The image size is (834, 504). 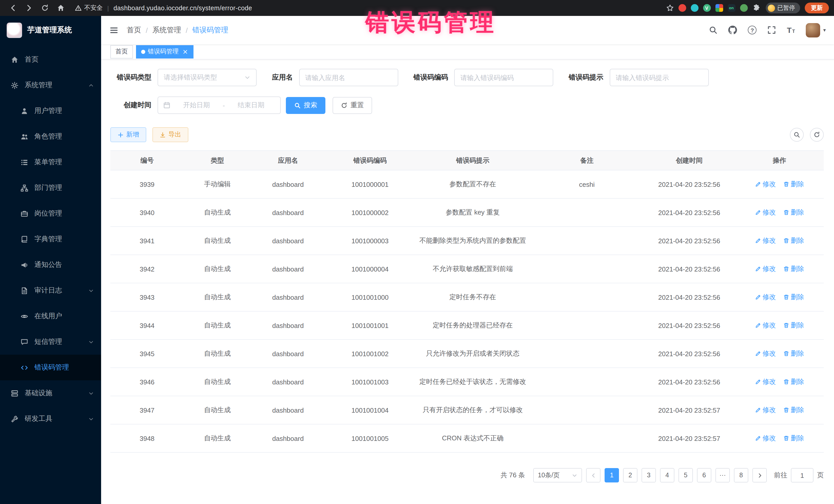 I want to click on page-3-button: 3, so click(x=649, y=475).